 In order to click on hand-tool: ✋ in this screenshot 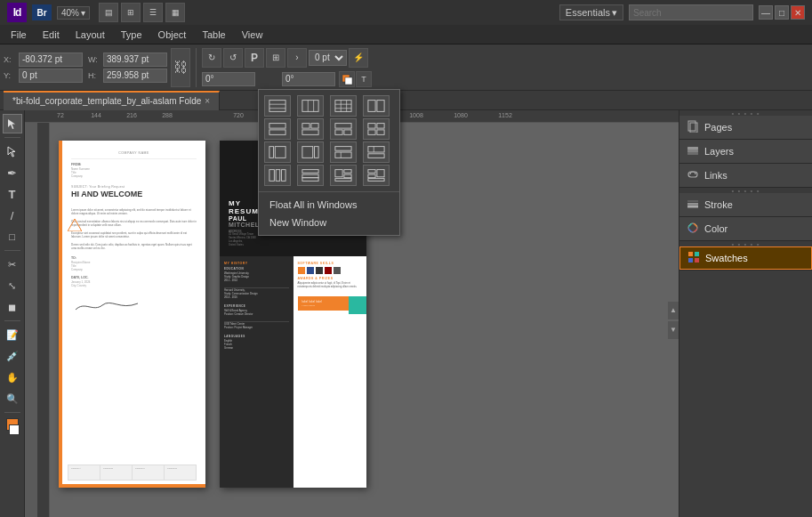, I will do `click(12, 377)`.